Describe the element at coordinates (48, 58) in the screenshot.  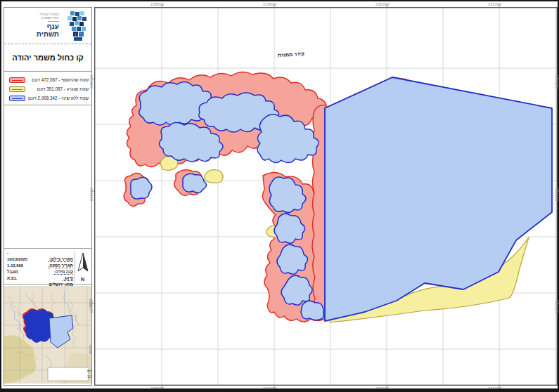
I see `title-section: קו כחול משמר יהודה` at that location.